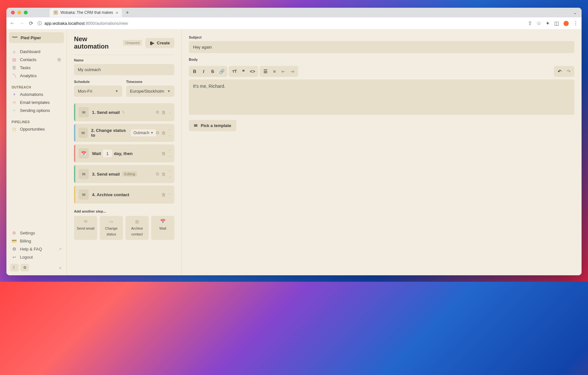  Describe the element at coordinates (204, 71) in the screenshot. I see `italic-button: I` at that location.